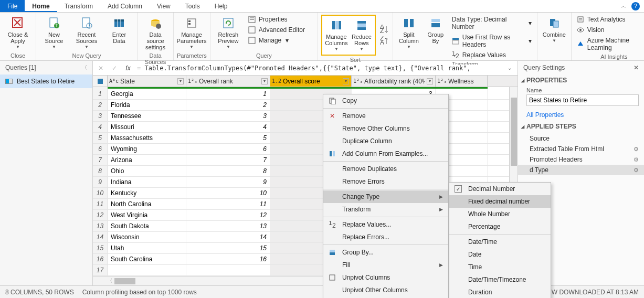 The height and width of the screenshot is (298, 644). What do you see at coordinates (492, 55) in the screenshot?
I see `replace-values-button: 12Replace Values` at bounding box center [492, 55].